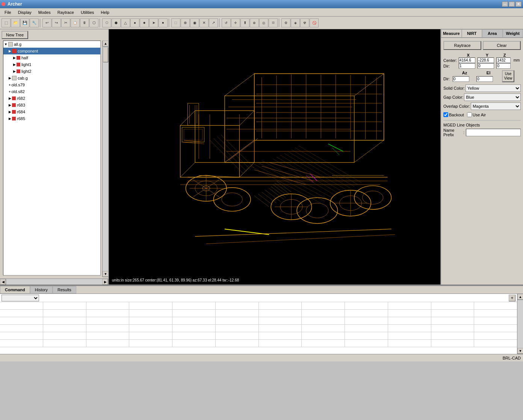 Image resolution: width=523 pixels, height=420 pixels. I want to click on menu-utilities: Utilities, so click(87, 12).